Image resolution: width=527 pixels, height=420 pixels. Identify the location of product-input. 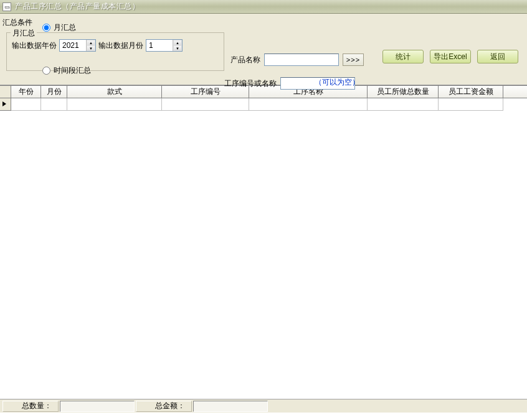
(301, 60).